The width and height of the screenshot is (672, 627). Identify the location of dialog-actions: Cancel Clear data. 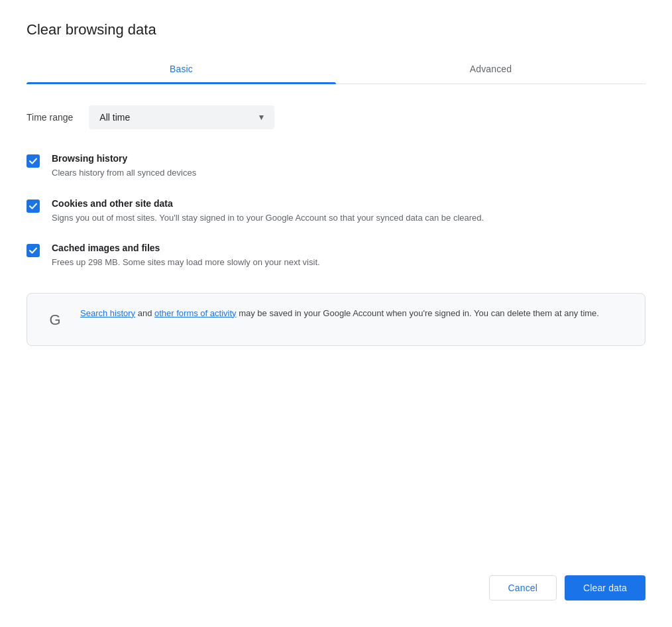
(336, 581).